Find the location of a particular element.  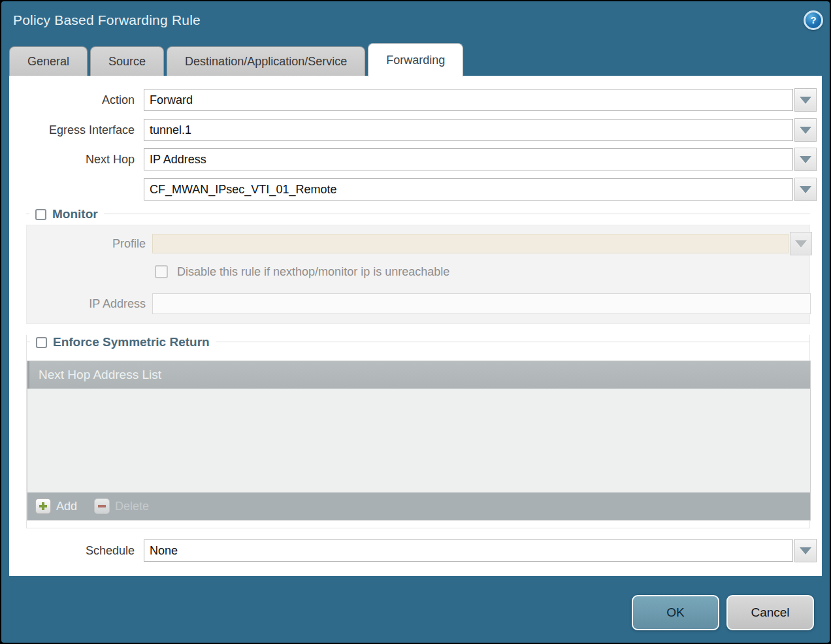

plus-icon is located at coordinates (43, 506).